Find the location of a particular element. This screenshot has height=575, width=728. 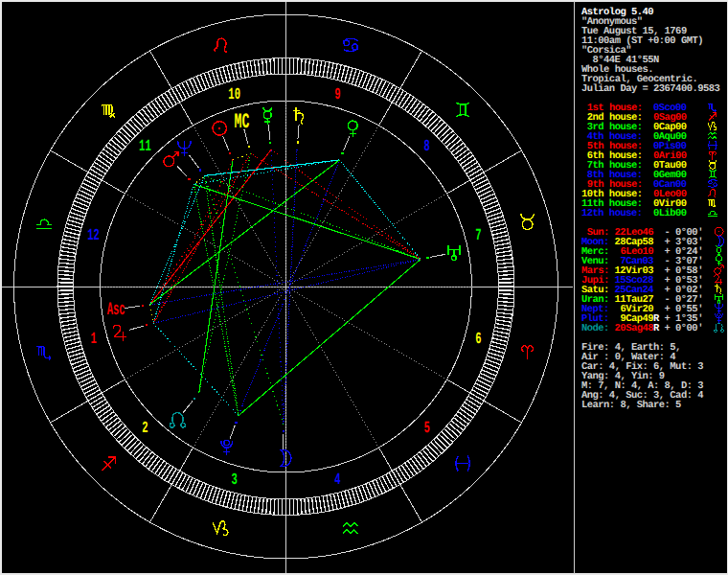

svg-text: MC is located at coordinates (242, 123).